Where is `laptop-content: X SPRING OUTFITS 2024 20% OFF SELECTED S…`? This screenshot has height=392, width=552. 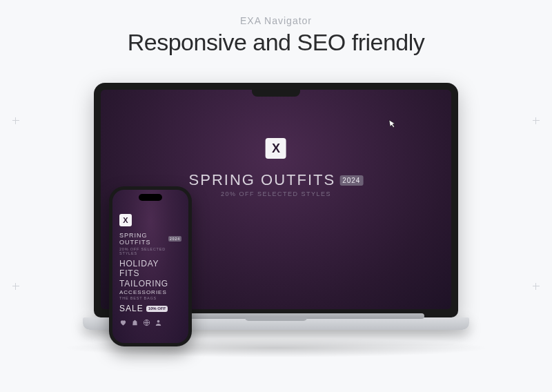 laptop-content: X SPRING OUTFITS 2024 20% OFF SELECTED S… is located at coordinates (276, 168).